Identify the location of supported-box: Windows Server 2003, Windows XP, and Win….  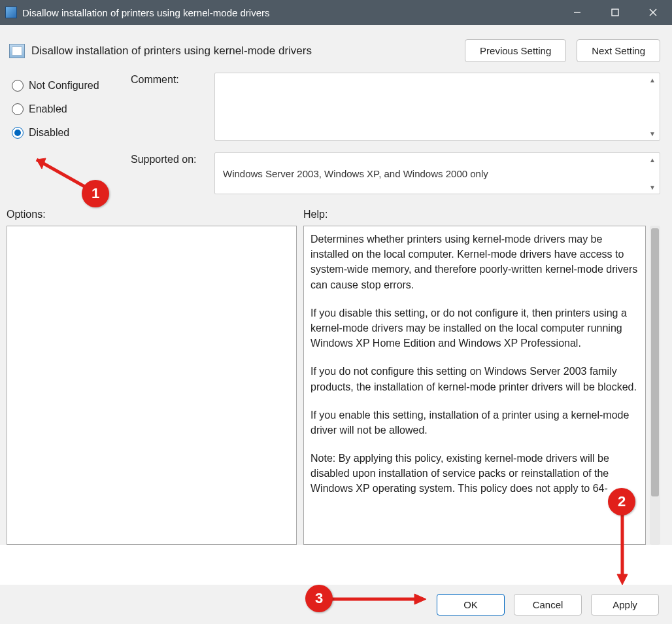
(437, 173).